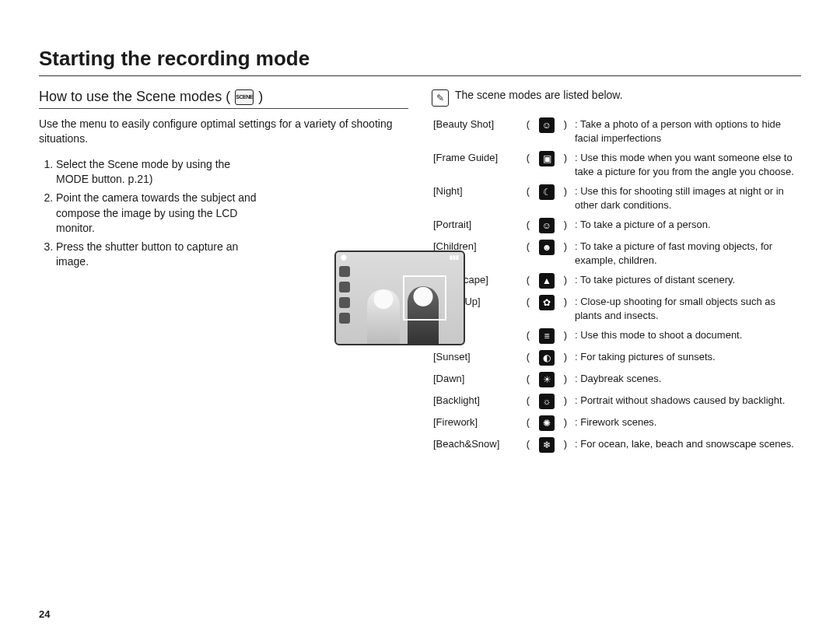  I want to click on scene-mode-glyph-icon: ▲, so click(547, 281).